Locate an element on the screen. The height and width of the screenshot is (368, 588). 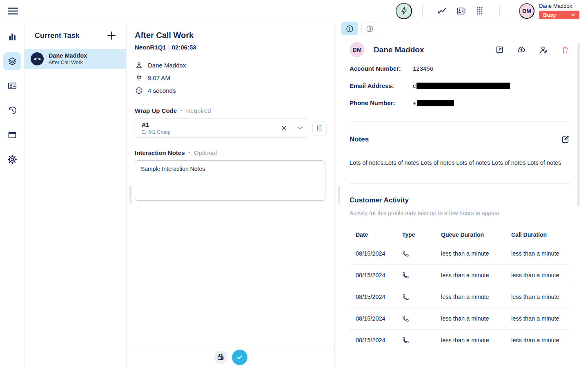
task-list-item: Dane Maddox After Call Work is located at coordinates (75, 59).